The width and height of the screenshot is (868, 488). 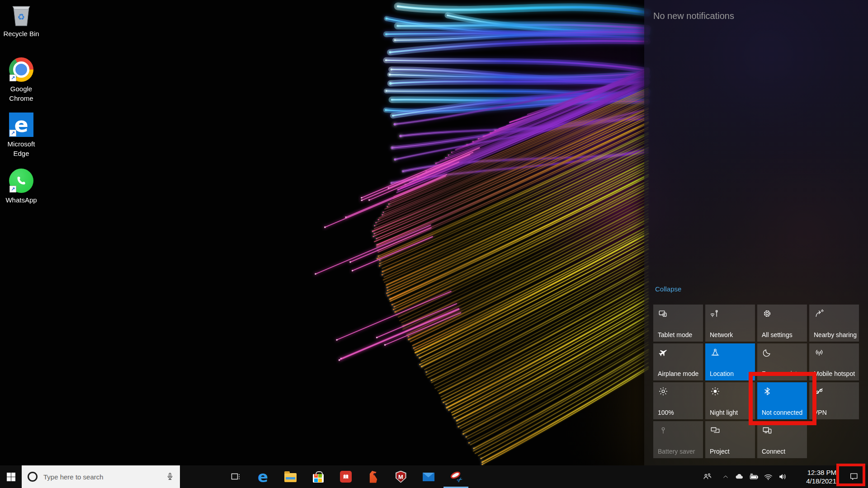 I want to click on volume-speaker-icon, so click(x=783, y=477).